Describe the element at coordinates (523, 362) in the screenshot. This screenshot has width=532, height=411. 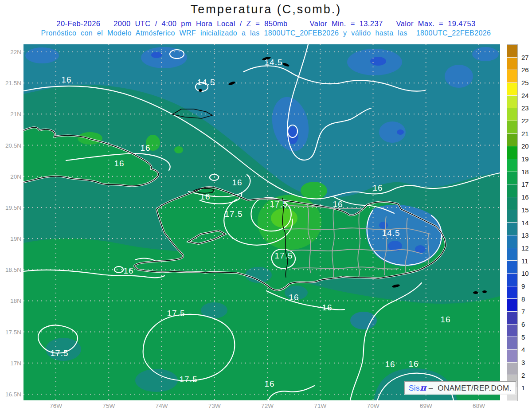
I see `colorbar-tick-label: 3` at that location.